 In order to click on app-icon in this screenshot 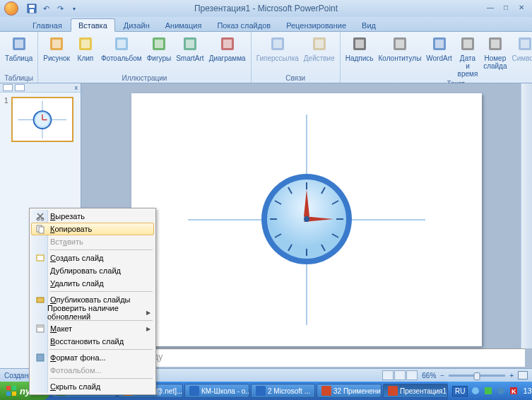, I will do `click(326, 391)`.